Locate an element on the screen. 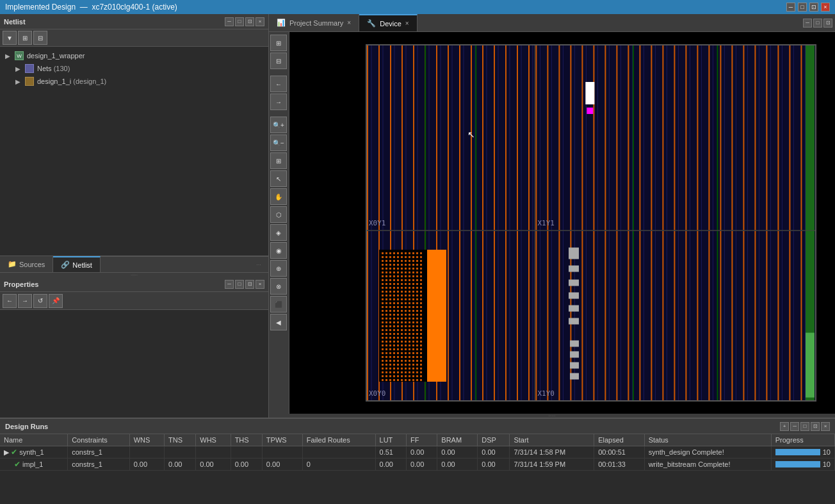 Image resolution: width=835 pixels, height=504 pixels. progress-synth1: 10 is located at coordinates (803, 452).